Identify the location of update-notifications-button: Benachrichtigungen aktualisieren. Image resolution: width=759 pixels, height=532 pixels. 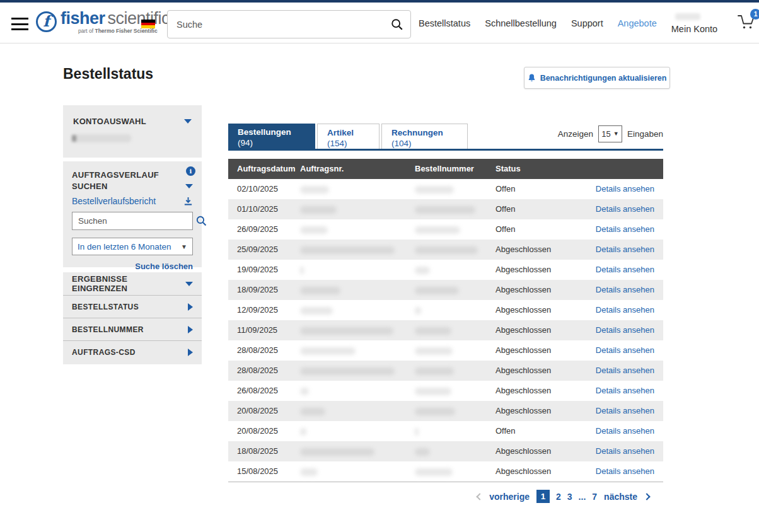
(597, 78).